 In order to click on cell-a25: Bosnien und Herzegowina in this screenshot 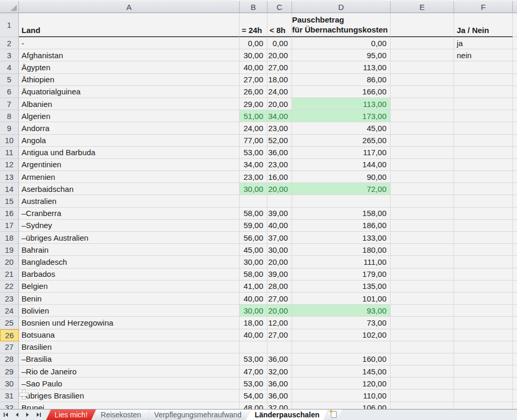, I will do `click(129, 323)`.